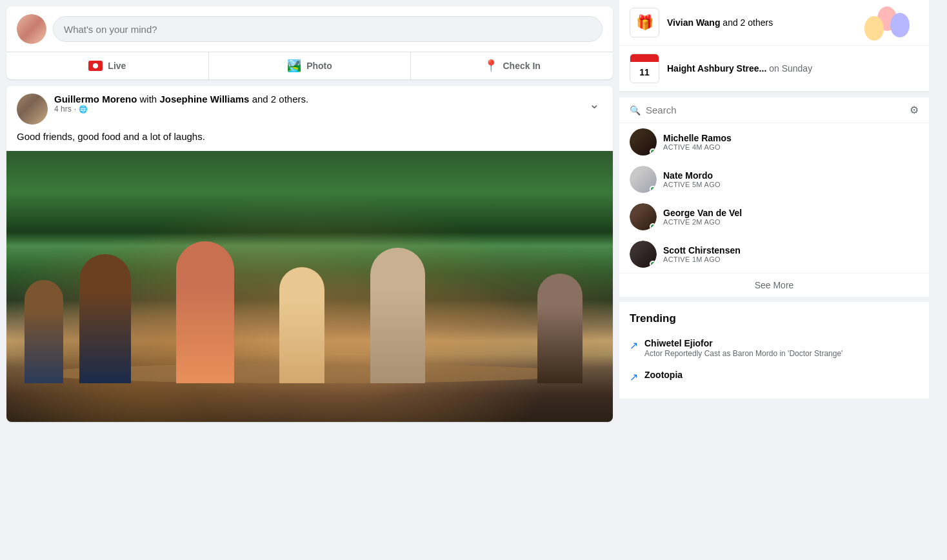 The image size is (947, 560). Describe the element at coordinates (782, 375) in the screenshot. I see `trending-text-zootopia: Zootopia` at that location.